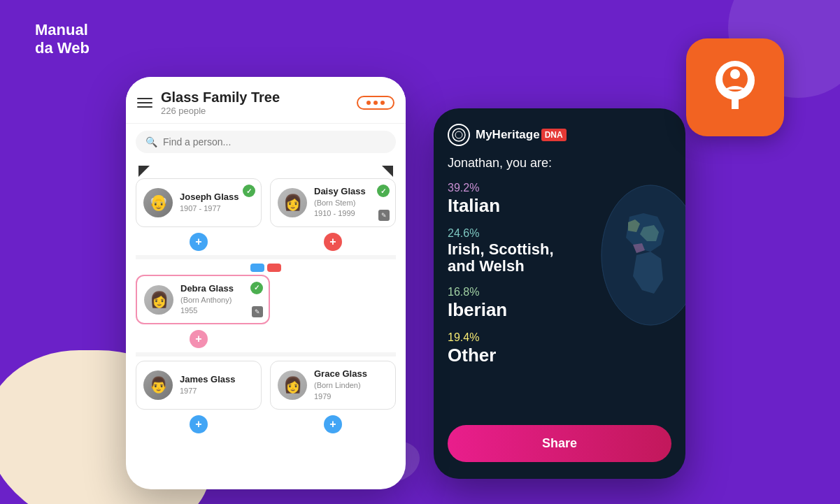 This screenshot has height=504, width=840. Describe the element at coordinates (257, 268) in the screenshot. I see `dot-blue` at that location.